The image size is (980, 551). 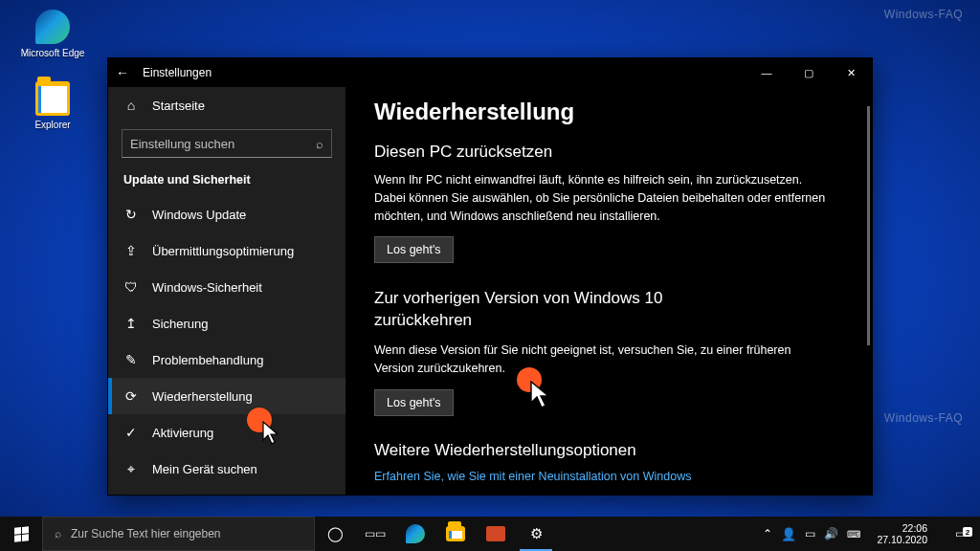 I want to click on page-title: Wiederherstellung, so click(x=606, y=112).